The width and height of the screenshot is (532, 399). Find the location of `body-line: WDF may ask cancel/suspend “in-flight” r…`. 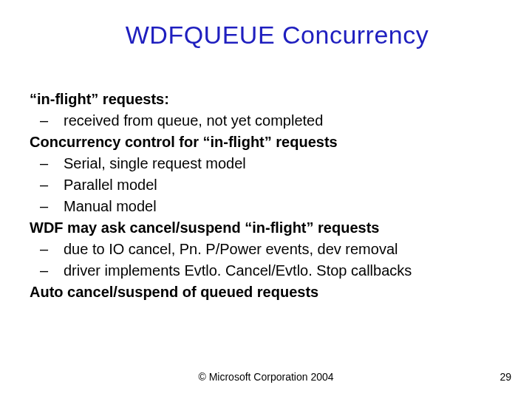

body-line: WDF may ask cancel/suspend “in-flight” r… is located at coordinates (266, 228).